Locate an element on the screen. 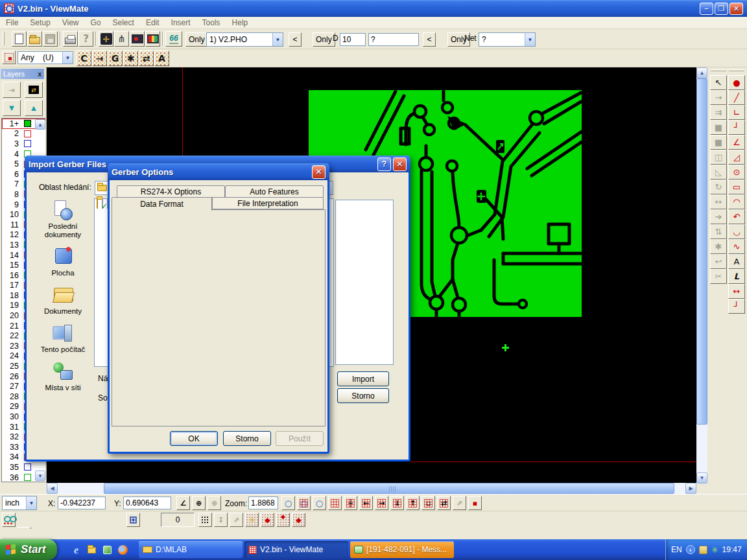  menu-item: File is located at coordinates (12, 23).